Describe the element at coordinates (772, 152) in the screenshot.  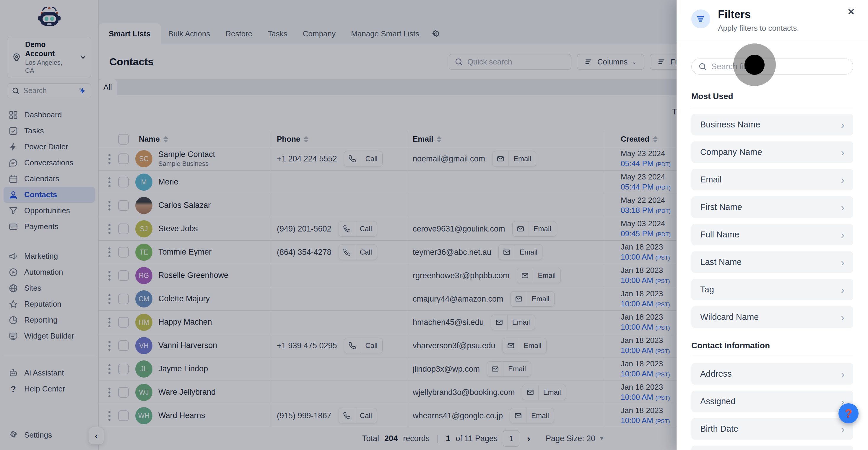
I see `filter-item-company-name: Company Name›` at that location.